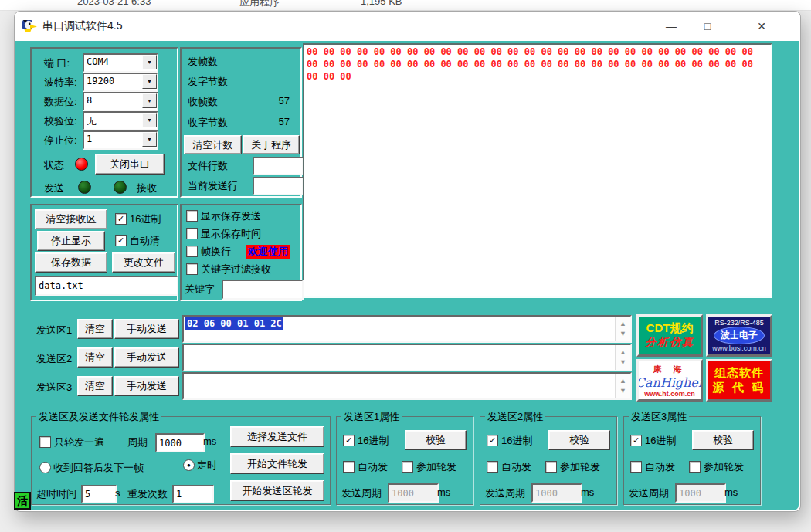 This screenshot has height=532, width=811. What do you see at coordinates (60, 141) in the screenshot?
I see `stopbits-label: 停止位:` at bounding box center [60, 141].